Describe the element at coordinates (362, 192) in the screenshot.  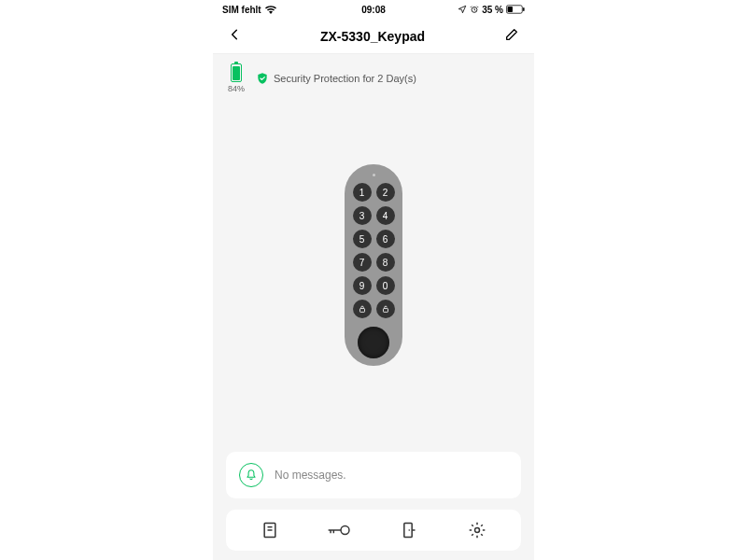
I see `key-1: 1` at that location.